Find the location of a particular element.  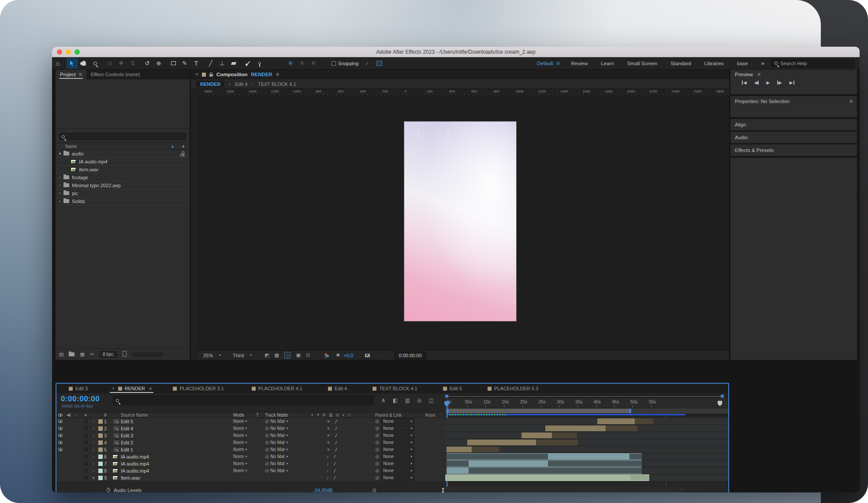

rectangle-tool-icon is located at coordinates (173, 63).